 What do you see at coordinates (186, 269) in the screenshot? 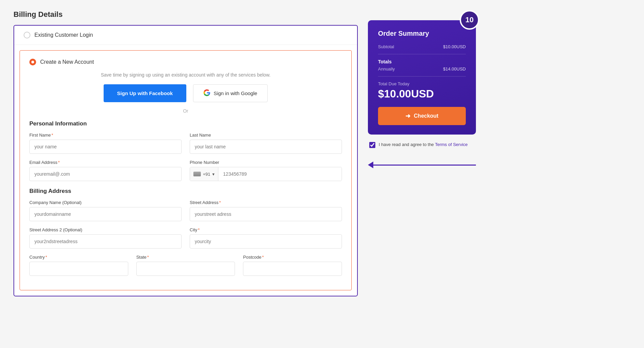
I see `state-input` at bounding box center [186, 269].